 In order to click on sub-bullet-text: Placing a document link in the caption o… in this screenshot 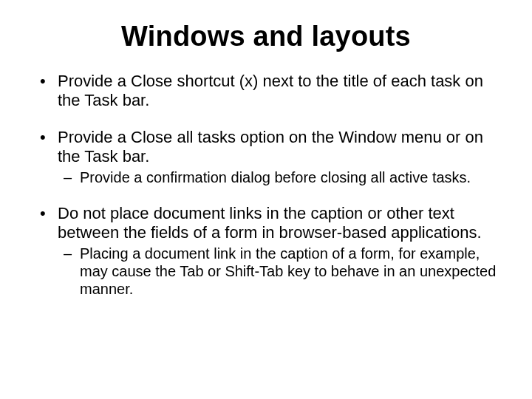, I will do `click(288, 270)`.